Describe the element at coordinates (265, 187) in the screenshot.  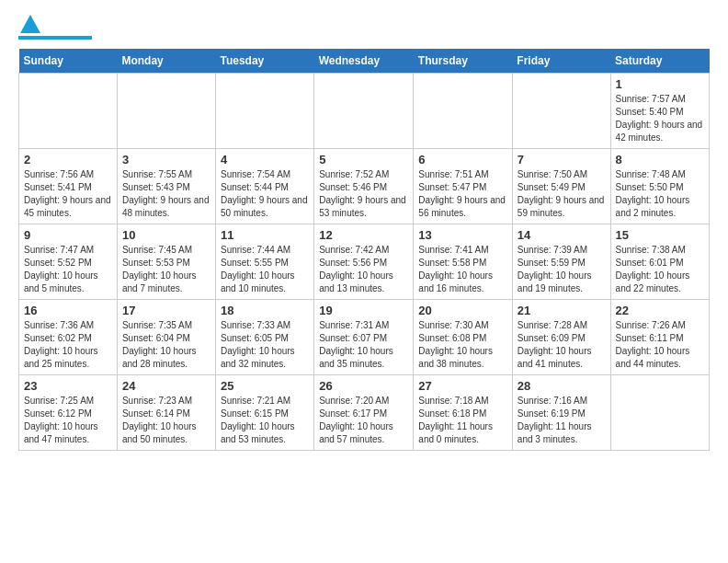
I see `calendar-cell: 4Sunrise: 7:54 AM Sunset: 5:44 PM Daylig…` at that location.